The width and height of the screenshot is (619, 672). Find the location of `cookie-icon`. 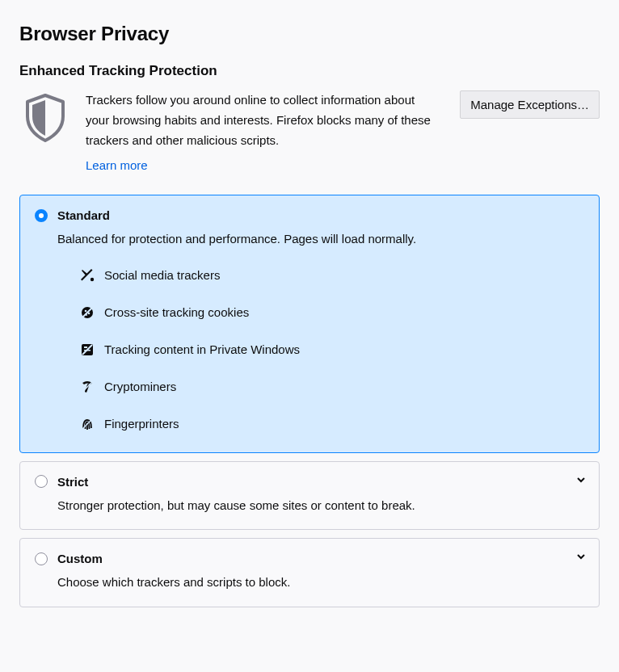

cookie-icon is located at coordinates (87, 313).